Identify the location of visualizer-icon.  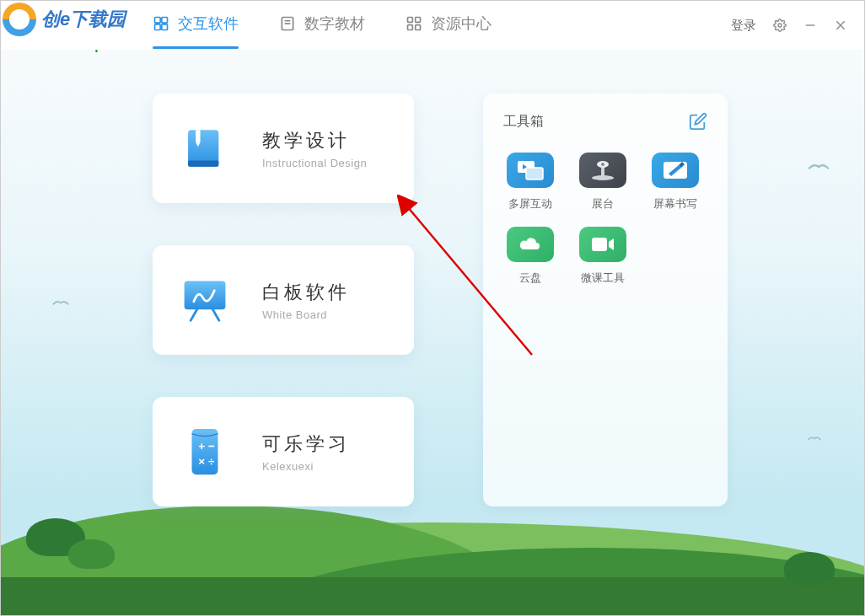
(603, 170).